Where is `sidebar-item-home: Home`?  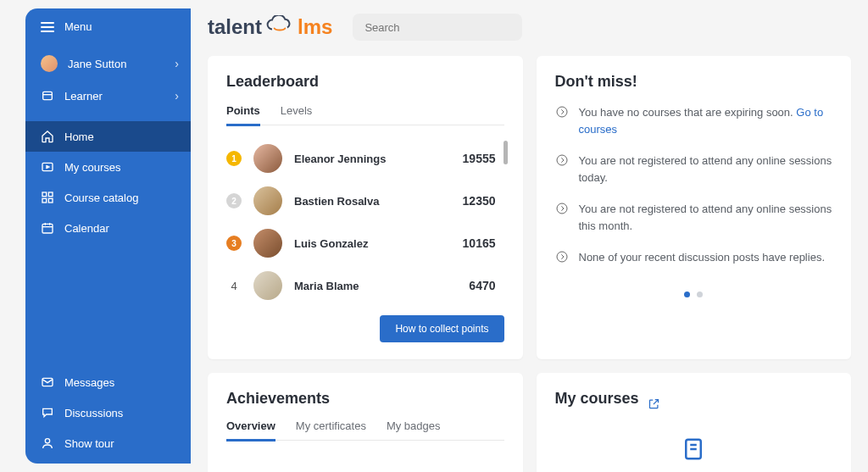
sidebar-item-home: Home is located at coordinates (108, 136).